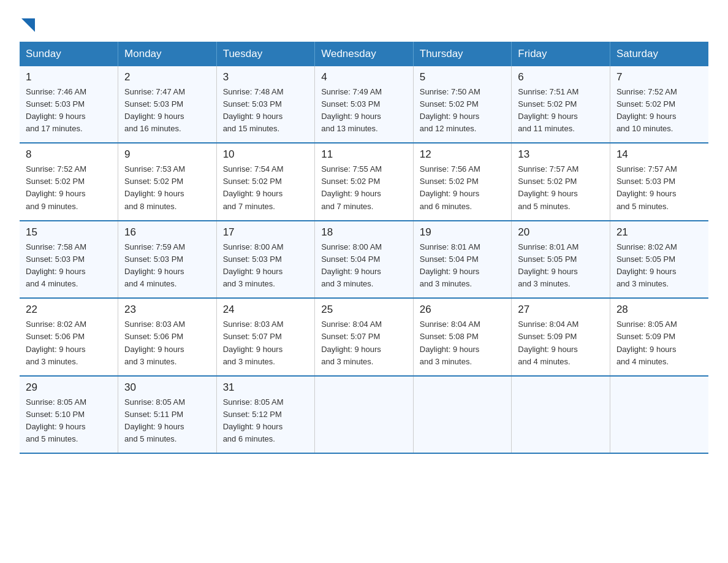 The image size is (728, 563). Describe the element at coordinates (167, 77) in the screenshot. I see `day-number: 2` at that location.